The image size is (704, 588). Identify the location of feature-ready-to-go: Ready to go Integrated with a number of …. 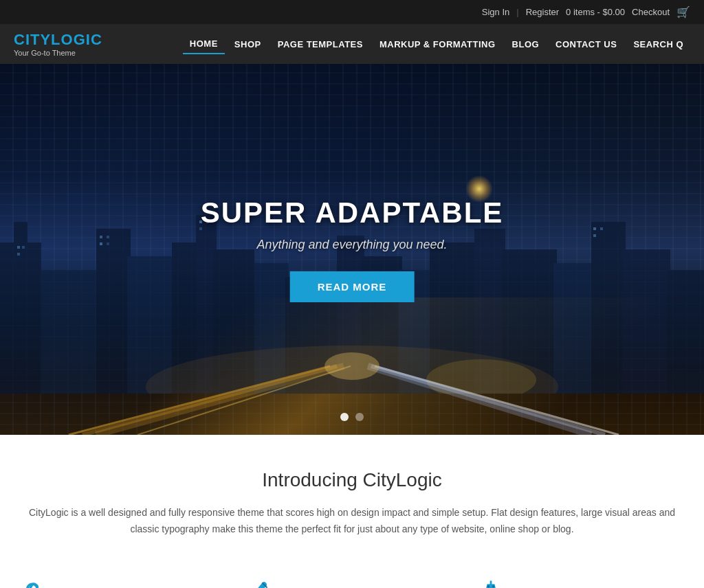
(584, 584).